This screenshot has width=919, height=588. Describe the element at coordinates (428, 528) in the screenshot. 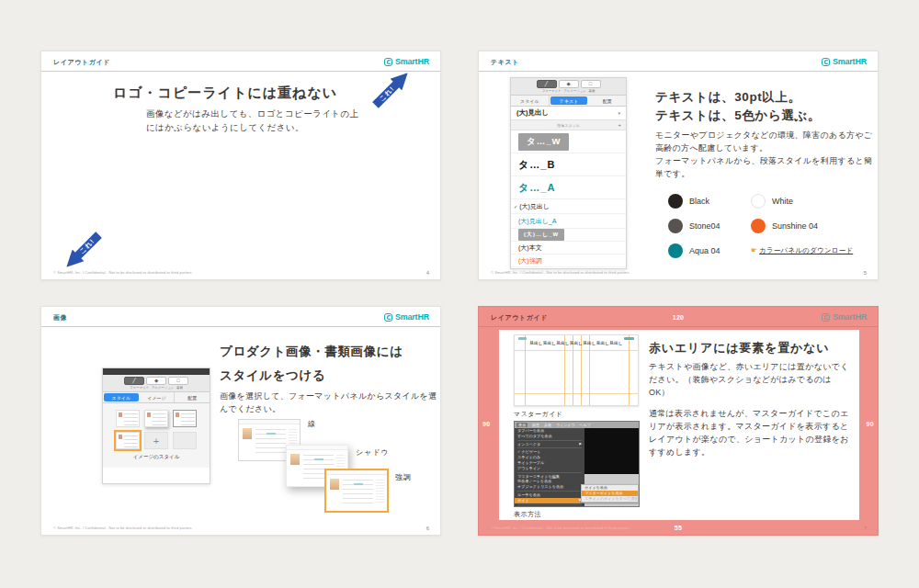

I see `page-number: 6` at that location.